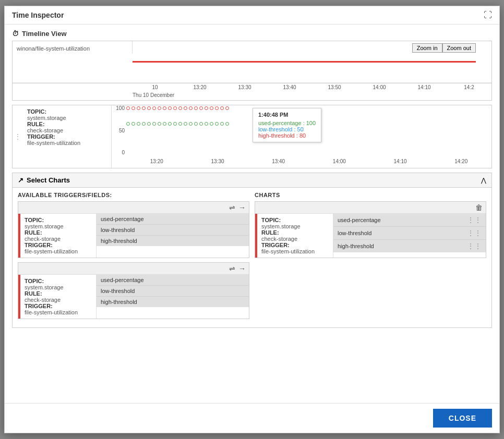  What do you see at coordinates (252, 137) in the screenshot?
I see `chart-section: ⋮ TOPIC: system.storage RULE: check-stor…` at bounding box center [252, 137].